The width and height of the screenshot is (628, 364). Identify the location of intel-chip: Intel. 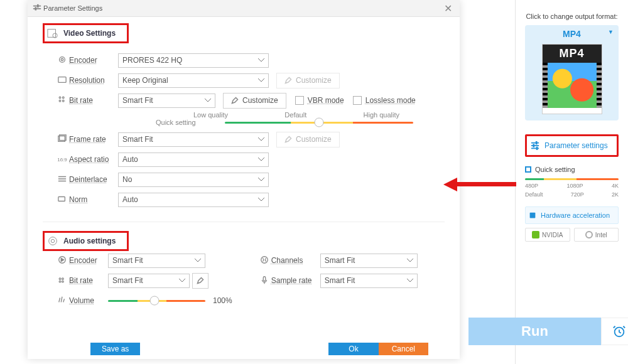
(597, 235).